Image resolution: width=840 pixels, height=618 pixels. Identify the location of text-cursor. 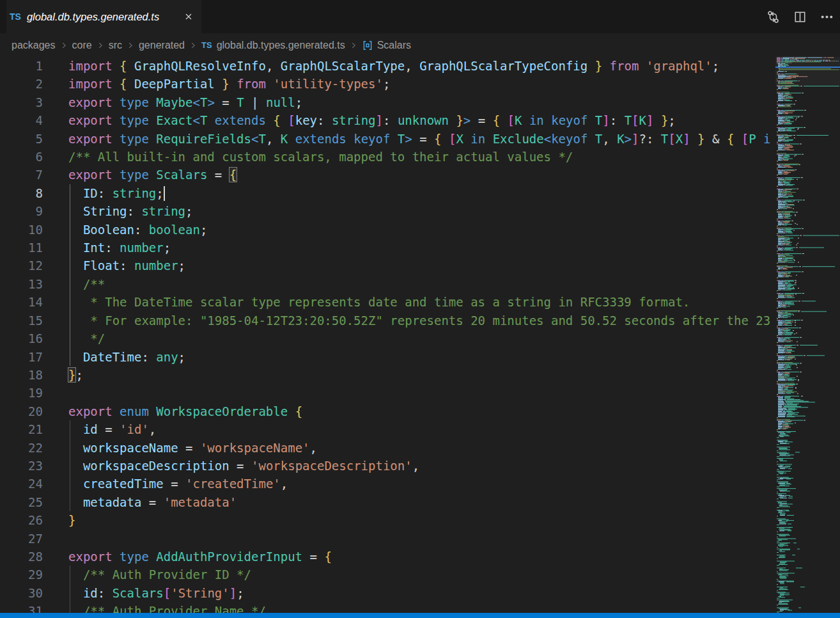
(164, 193).